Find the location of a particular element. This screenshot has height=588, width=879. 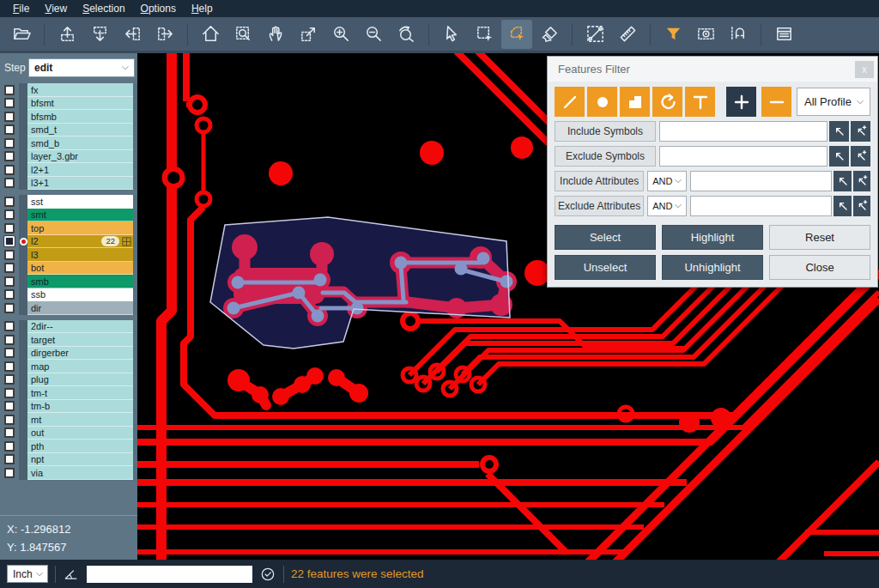

include-symbols-pick-button is located at coordinates (840, 131).